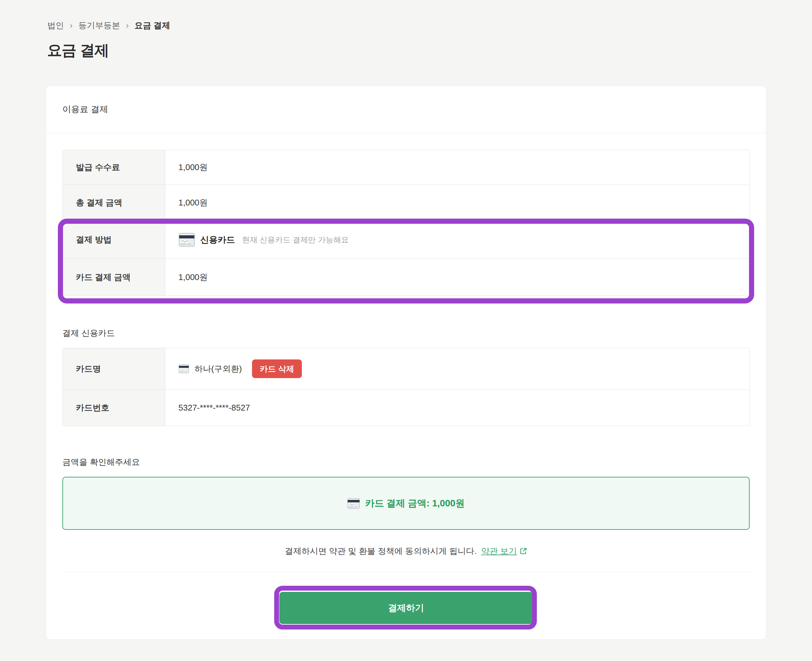 The height and width of the screenshot is (661, 812). What do you see at coordinates (114, 240) in the screenshot?
I see `row-label: 결제 방법` at bounding box center [114, 240].